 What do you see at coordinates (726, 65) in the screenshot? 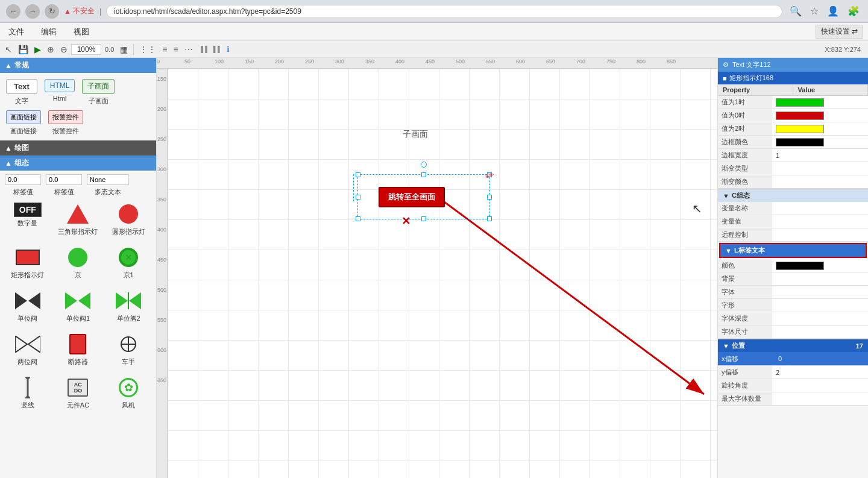
I see `settings-icon: ⚙` at bounding box center [726, 65].